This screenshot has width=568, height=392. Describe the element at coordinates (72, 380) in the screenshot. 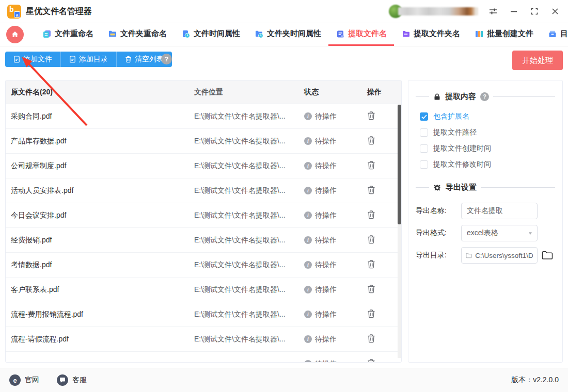

I see `customer-support-link: 客服` at that location.